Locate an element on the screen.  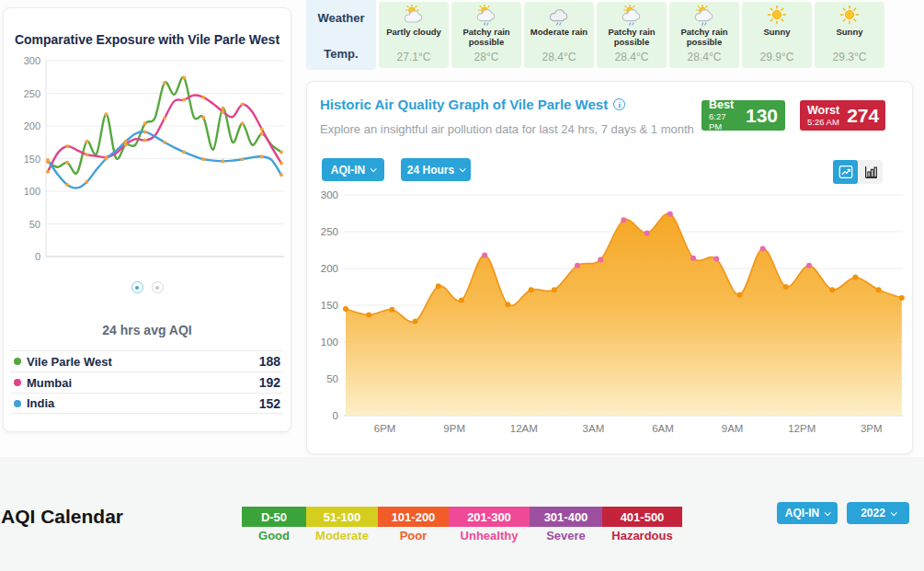
svg-text: 6AM is located at coordinates (663, 428).